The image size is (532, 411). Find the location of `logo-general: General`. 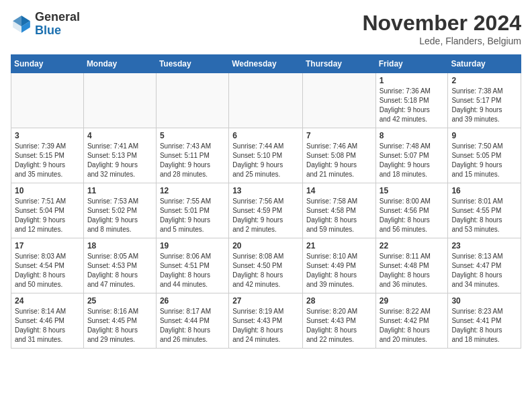

logo-general: General is located at coordinates (58, 17).